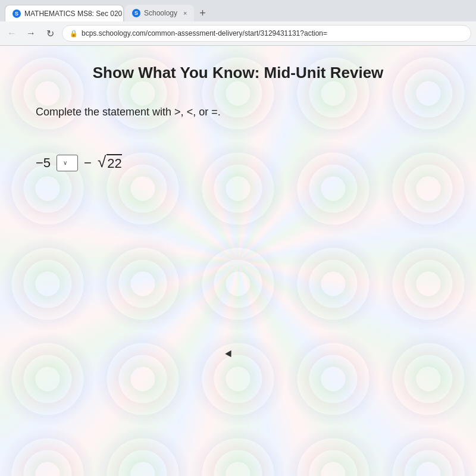 The image size is (476, 476). I want to click on forward-button: →, so click(31, 33).